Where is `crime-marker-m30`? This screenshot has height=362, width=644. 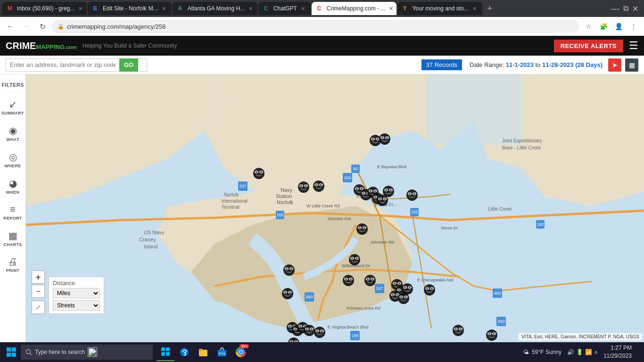 crime-marker-m30 is located at coordinates (294, 339).